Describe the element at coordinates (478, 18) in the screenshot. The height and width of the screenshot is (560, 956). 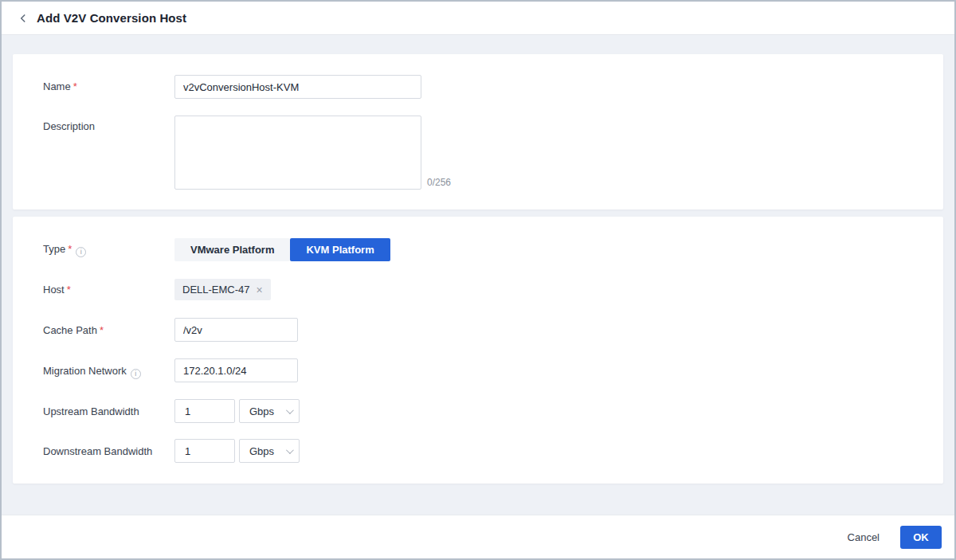
I see `header-bar: Add V2V Conversion Host` at that location.